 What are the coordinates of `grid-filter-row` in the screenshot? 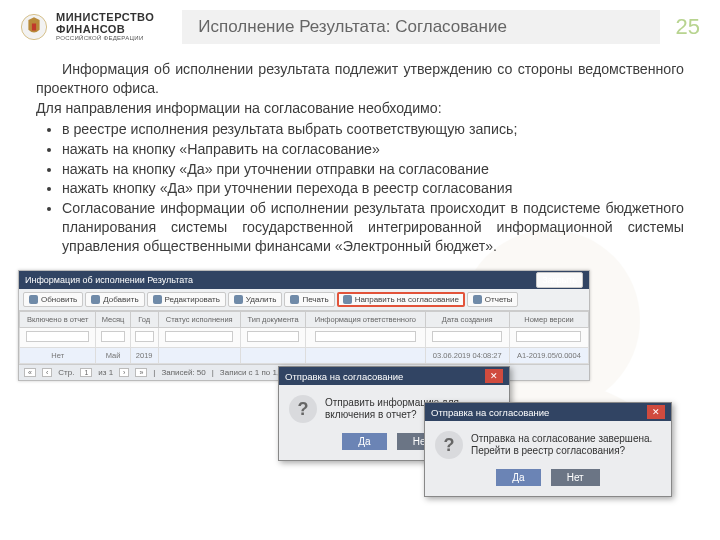 It's located at (304, 338).